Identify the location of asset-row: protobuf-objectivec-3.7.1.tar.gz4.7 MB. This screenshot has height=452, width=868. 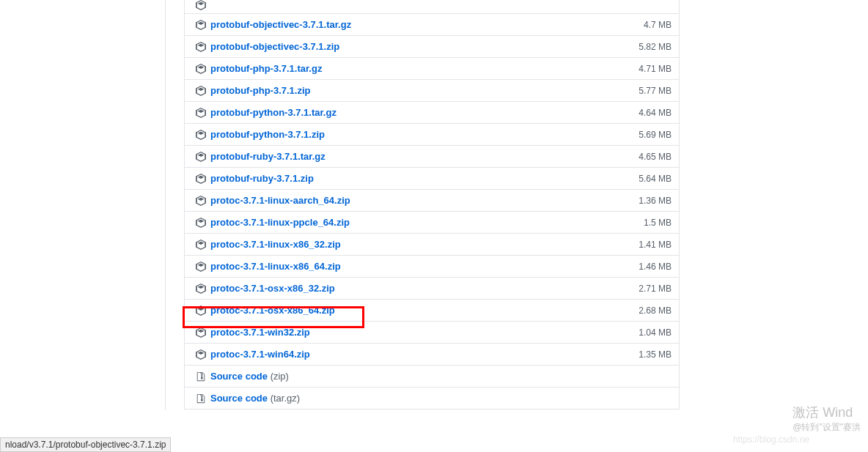
(432, 24).